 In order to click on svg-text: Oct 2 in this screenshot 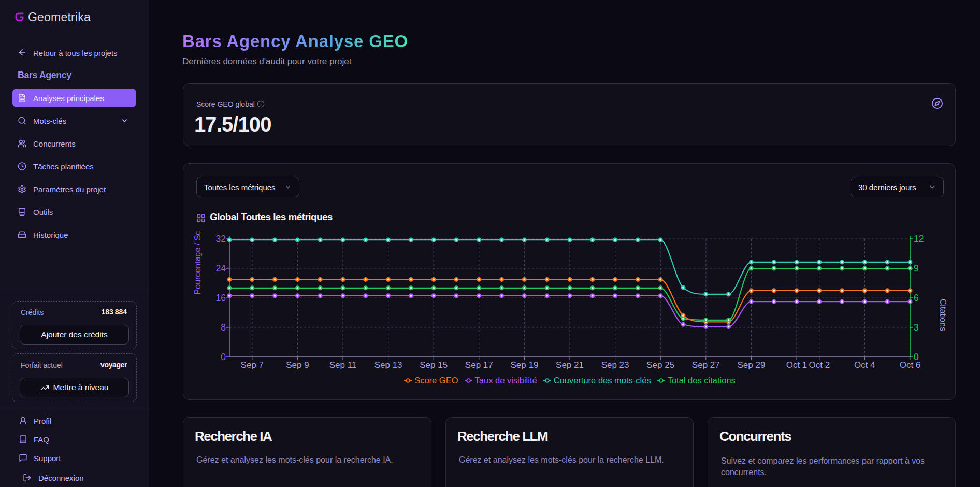, I will do `click(819, 365)`.